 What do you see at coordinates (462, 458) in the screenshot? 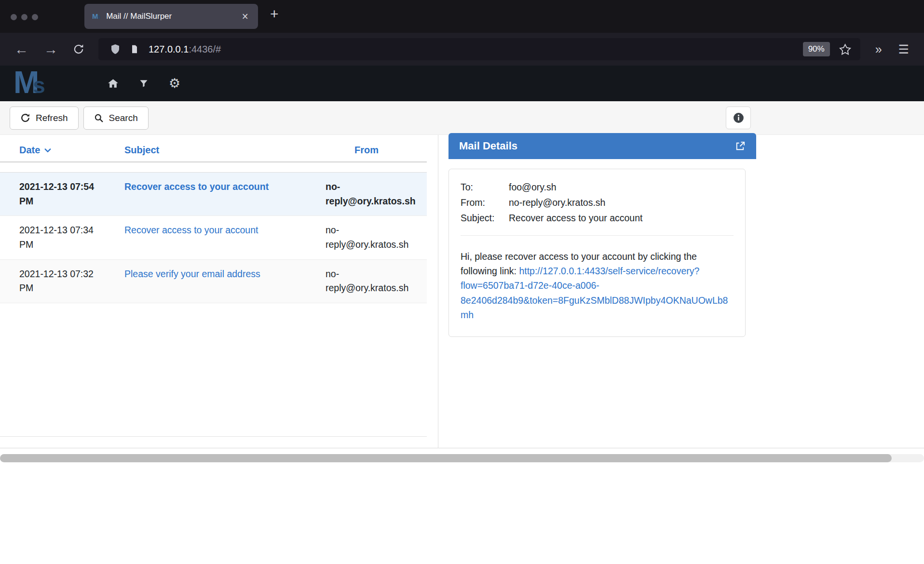
I see `horizontal-scrollbar` at bounding box center [462, 458].